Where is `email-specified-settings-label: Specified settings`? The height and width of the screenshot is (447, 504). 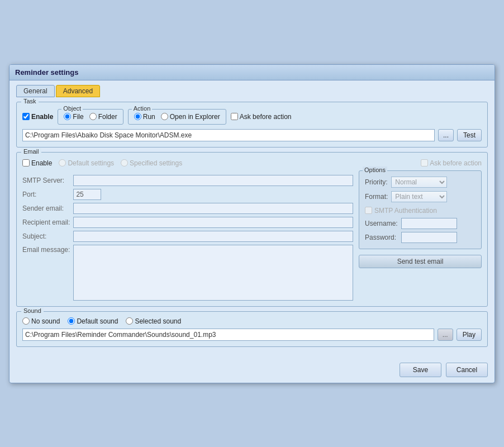
email-specified-settings-label: Specified settings is located at coordinates (151, 163).